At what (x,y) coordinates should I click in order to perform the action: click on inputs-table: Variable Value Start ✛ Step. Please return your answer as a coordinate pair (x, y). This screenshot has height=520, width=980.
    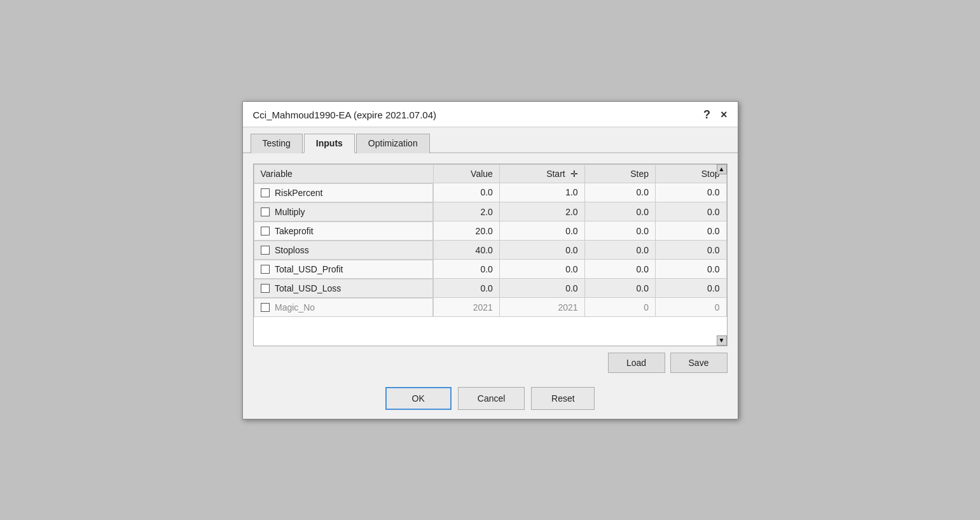
    Looking at the image, I should click on (490, 241).